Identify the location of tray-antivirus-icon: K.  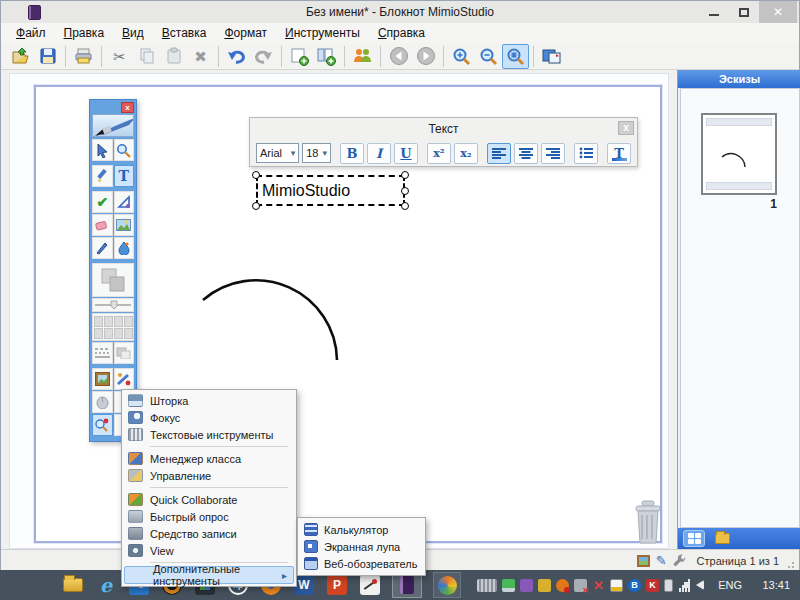
(652, 586).